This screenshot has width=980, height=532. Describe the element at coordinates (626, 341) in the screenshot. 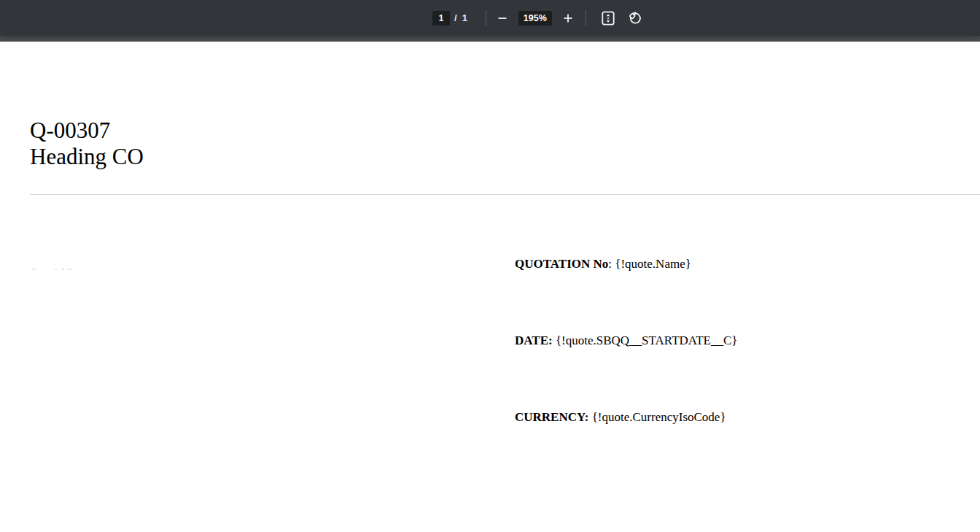

I see `date-field: DATE: {!quote.SBQQ__STARTDATE__C}` at that location.